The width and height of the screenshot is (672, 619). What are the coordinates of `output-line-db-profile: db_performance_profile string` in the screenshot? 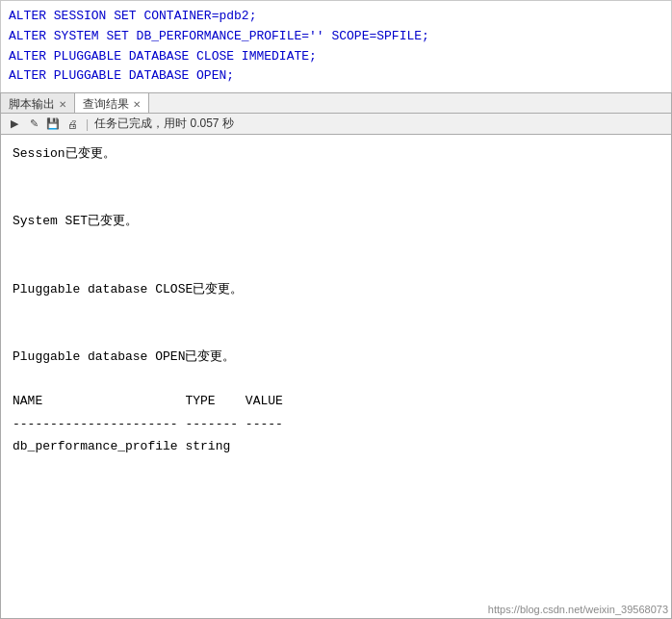 It's located at (336, 447).